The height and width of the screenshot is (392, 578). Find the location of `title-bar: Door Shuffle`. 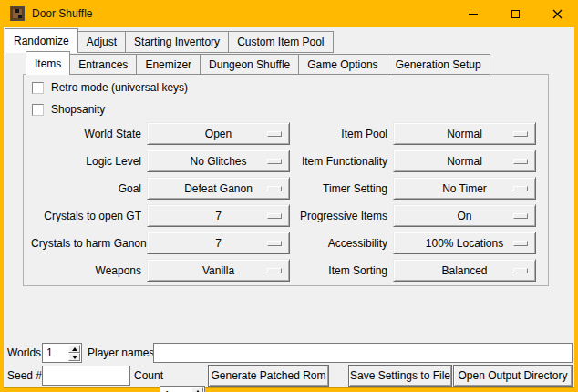

title-bar: Door Shuffle is located at coordinates (289, 14).